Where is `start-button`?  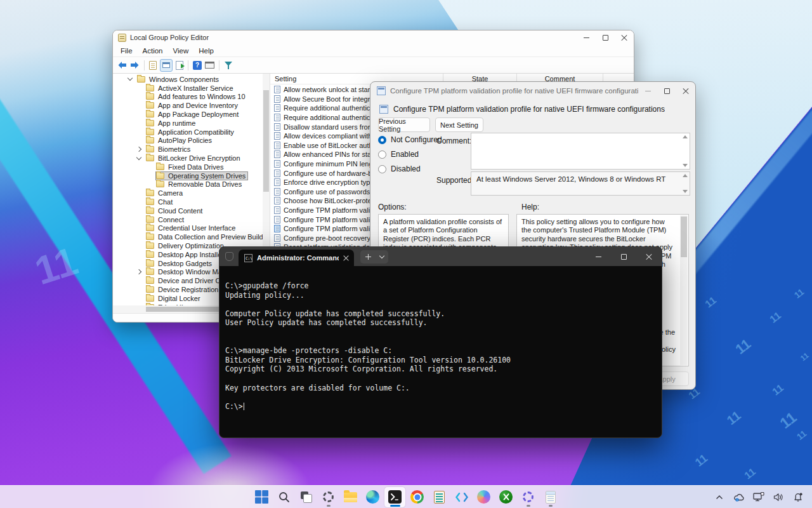 start-button is located at coordinates (261, 497).